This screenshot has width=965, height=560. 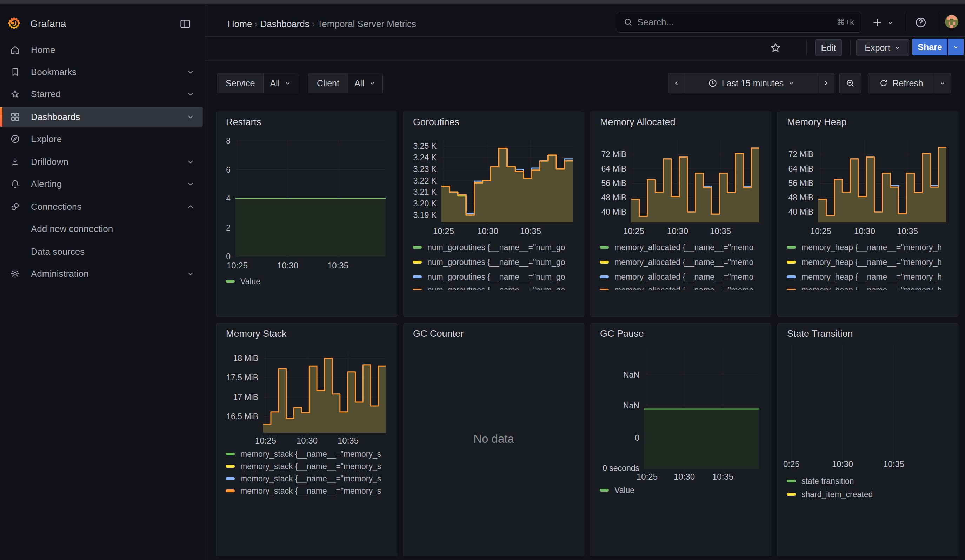 What do you see at coordinates (956, 47) in the screenshot?
I see `share-chevron-button` at bounding box center [956, 47].